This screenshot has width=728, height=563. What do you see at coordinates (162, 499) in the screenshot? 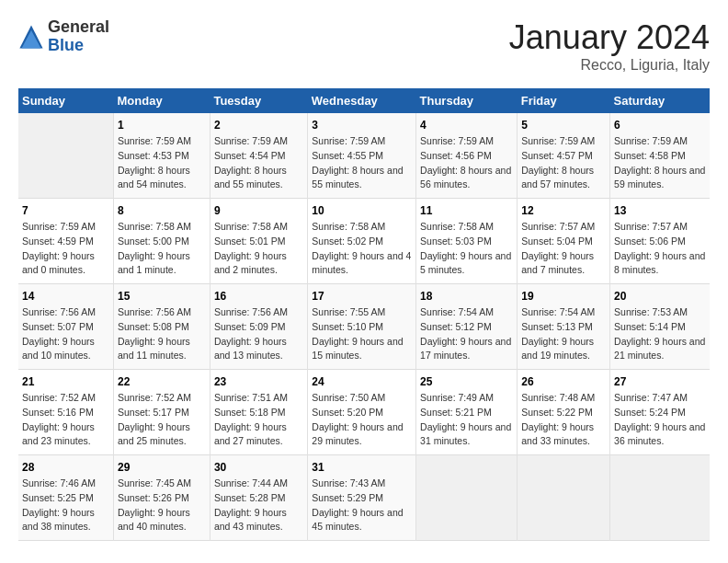
I see `calendar-cell: 29Sunrise: 7:45 AMSunset: 5:26 PMDayligh…` at bounding box center [162, 499].